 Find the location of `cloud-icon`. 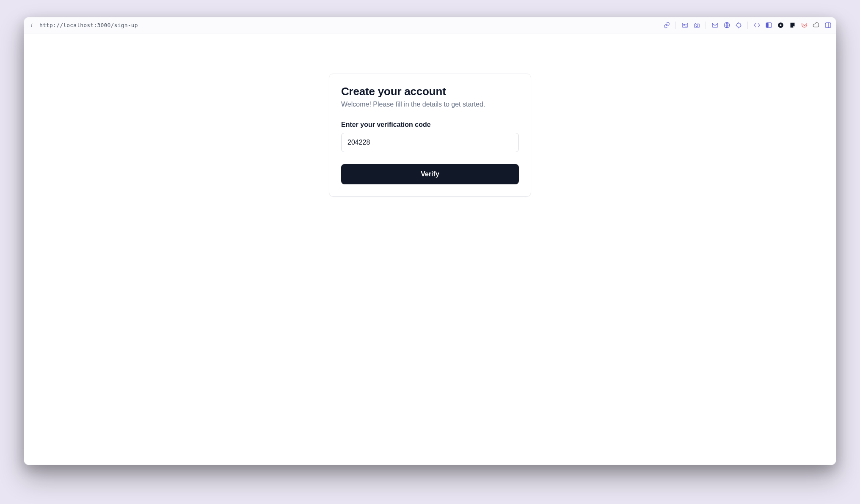

cloud-icon is located at coordinates (816, 25).